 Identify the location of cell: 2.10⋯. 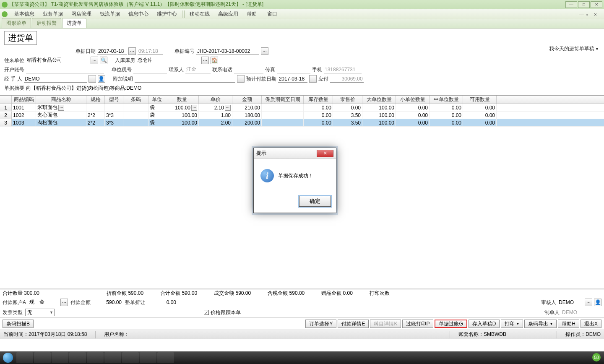
(216, 107).